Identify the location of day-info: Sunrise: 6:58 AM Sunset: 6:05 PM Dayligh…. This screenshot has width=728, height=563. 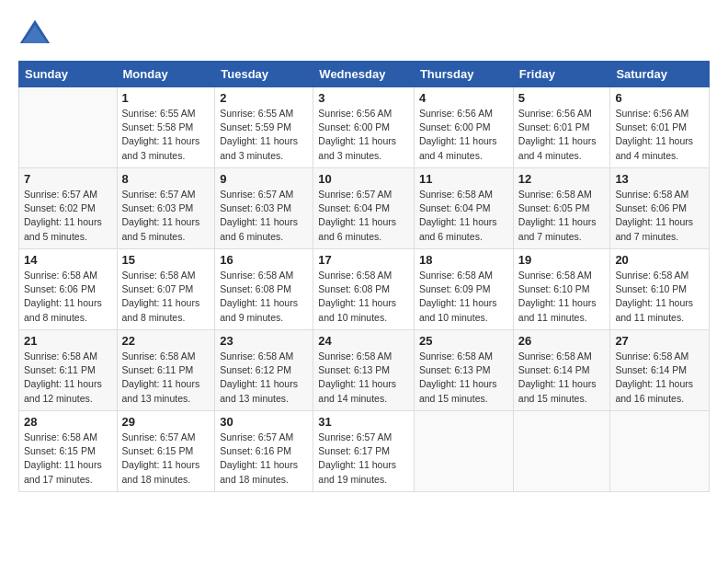
(563, 215).